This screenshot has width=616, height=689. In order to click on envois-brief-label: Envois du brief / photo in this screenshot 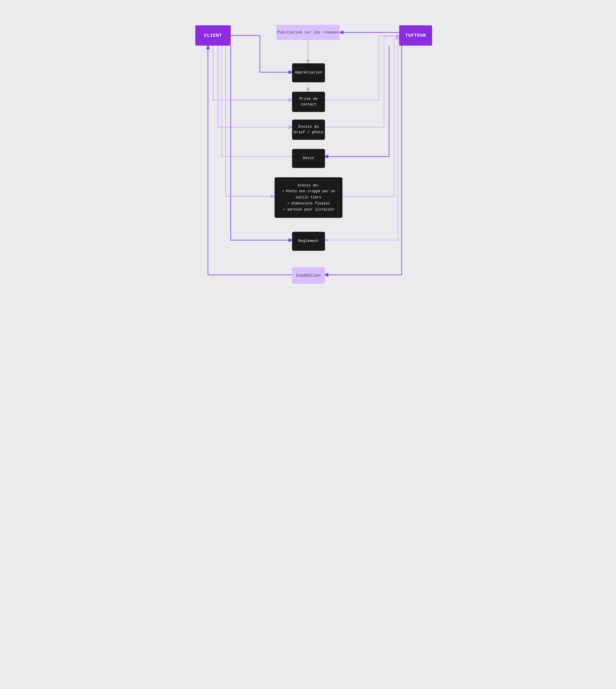, I will do `click(308, 130)`.